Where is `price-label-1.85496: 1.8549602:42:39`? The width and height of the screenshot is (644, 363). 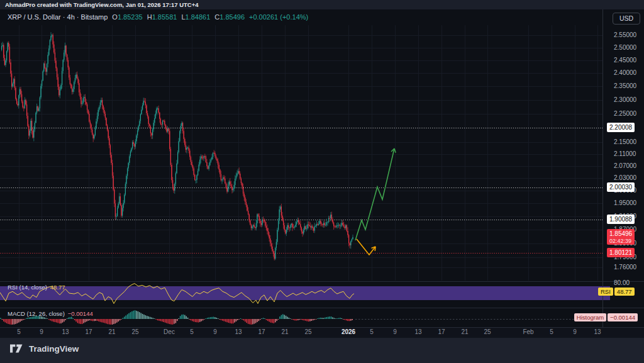
price-label-1.85496: 1.8549602:42:39 is located at coordinates (621, 237).